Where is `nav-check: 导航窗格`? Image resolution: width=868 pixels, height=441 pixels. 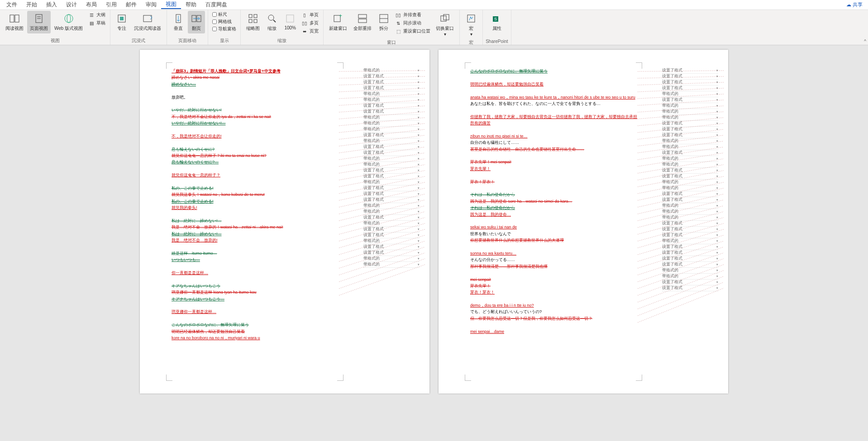 nav-check: 导航窗格 is located at coordinates (224, 29).